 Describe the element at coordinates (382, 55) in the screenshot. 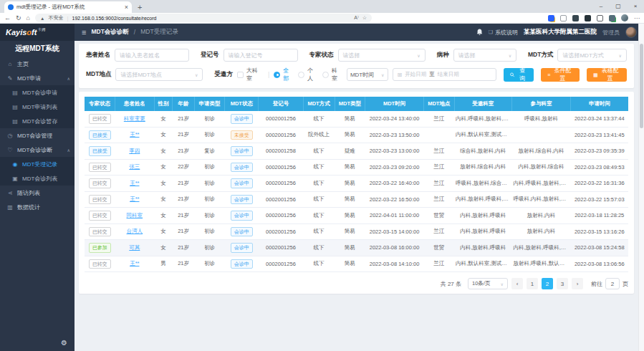

I see `expert-status-select: 请选择 ∨` at that location.